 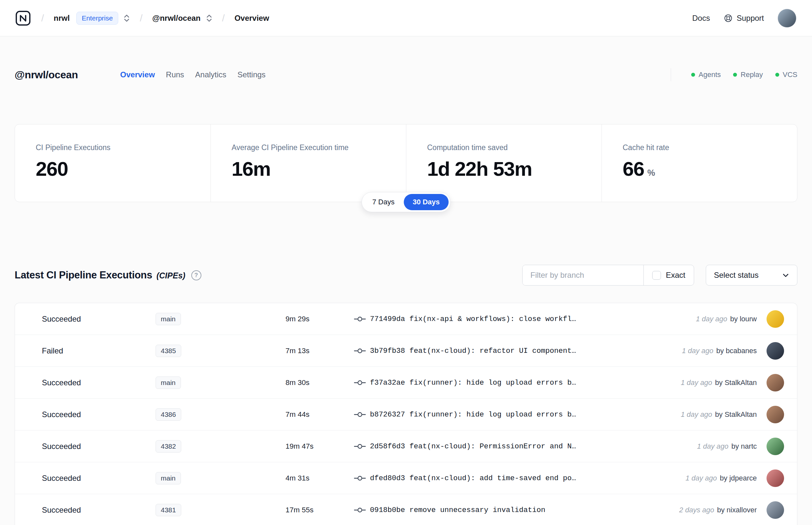 I want to click on date-range-toggle: 7 Days 30 Days, so click(x=406, y=202).